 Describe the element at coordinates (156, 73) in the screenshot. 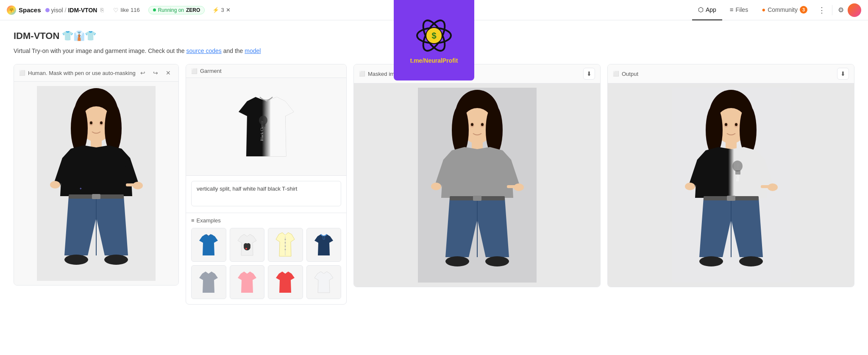

I see `redo-button: ↪` at that location.